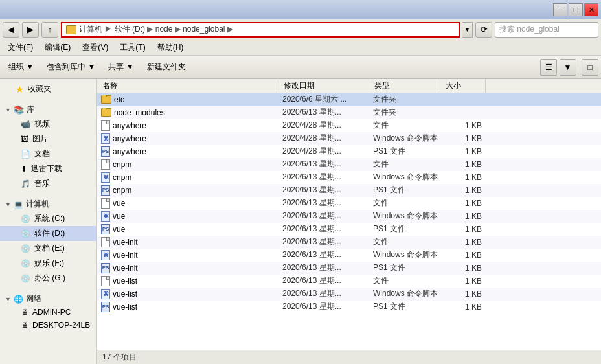 The width and height of the screenshot is (601, 364). What do you see at coordinates (58, 48) in the screenshot?
I see `menu-edit: 编辑(E)` at bounding box center [58, 48].